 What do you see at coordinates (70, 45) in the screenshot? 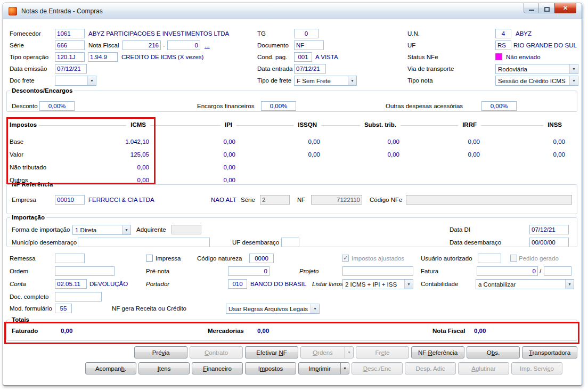
I see `serie-input` at bounding box center [70, 45].